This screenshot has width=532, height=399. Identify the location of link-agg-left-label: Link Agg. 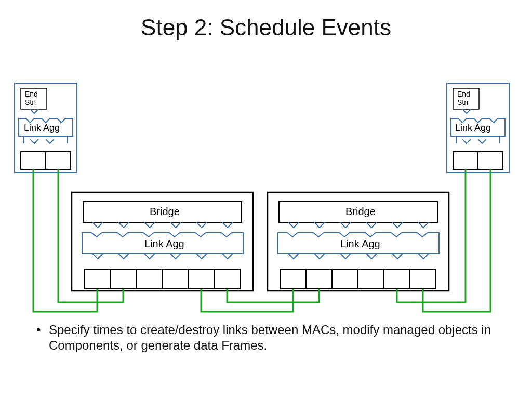
(42, 128).